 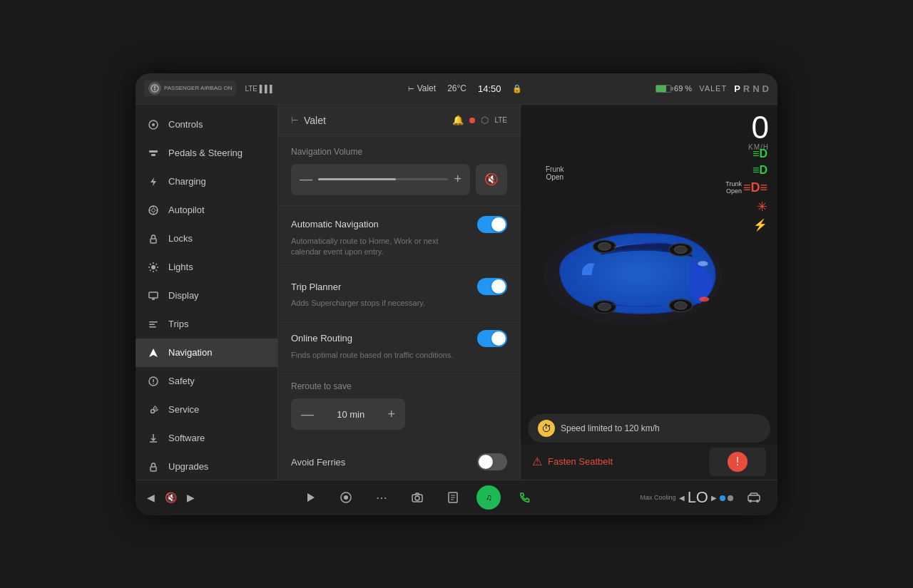 What do you see at coordinates (713, 88) in the screenshot?
I see `valet-mode-badge: VALET` at bounding box center [713, 88].